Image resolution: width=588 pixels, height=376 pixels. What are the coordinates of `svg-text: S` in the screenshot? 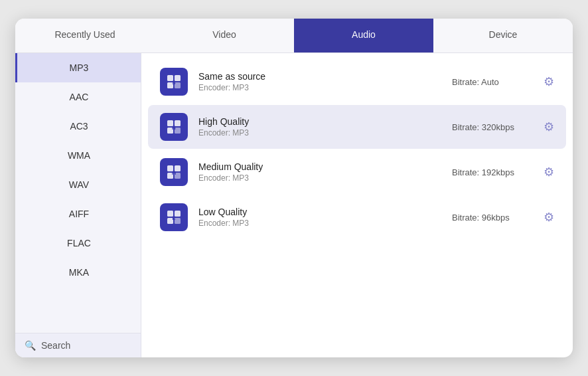 It's located at (174, 82).